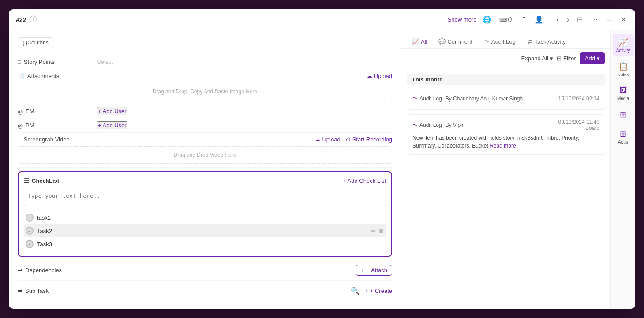 The width and height of the screenshot is (644, 318). I want to click on audit-log-badge-1: Audit Log, so click(427, 99).